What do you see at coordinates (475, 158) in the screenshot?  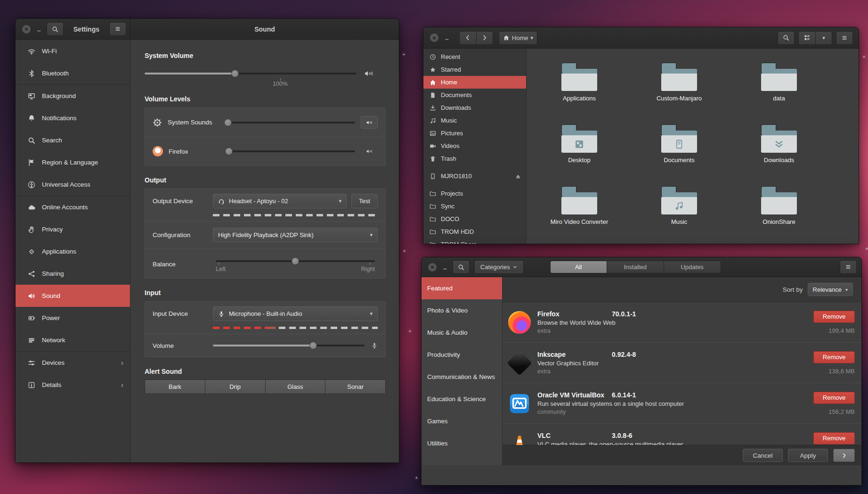 I see `sidebar-item-trash: Trash` at bounding box center [475, 158].